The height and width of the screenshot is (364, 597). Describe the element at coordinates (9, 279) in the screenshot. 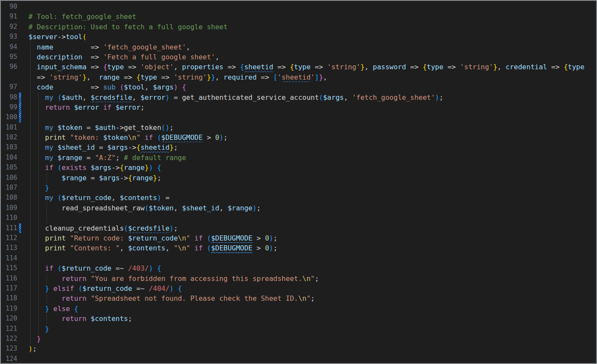

I see `line-number: 116` at that location.